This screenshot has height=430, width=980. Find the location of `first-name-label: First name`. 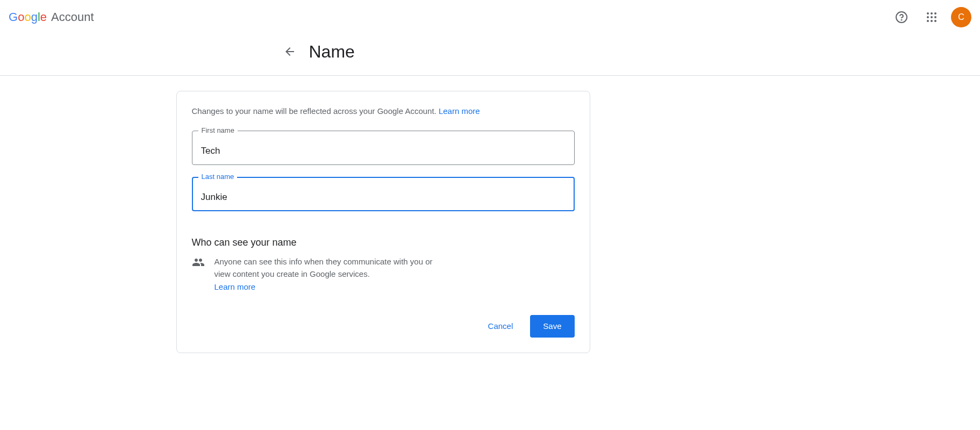

first-name-label: First name is located at coordinates (218, 130).